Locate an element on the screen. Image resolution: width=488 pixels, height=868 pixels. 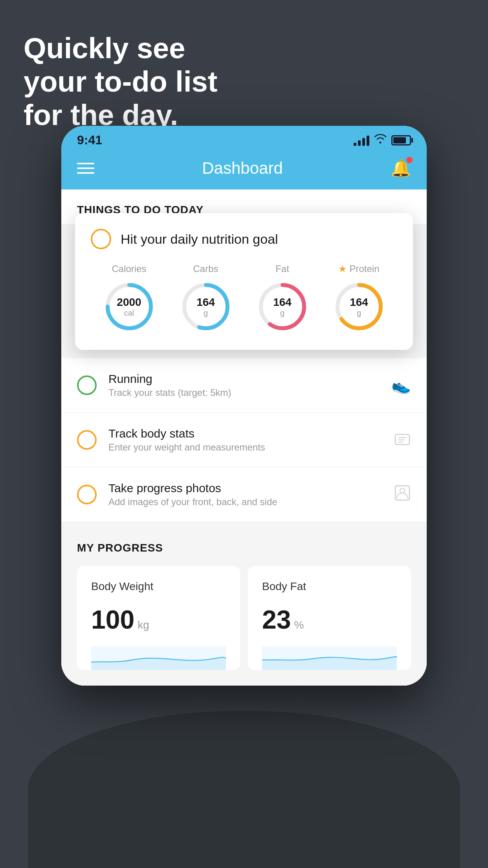
nutrition-checkbox is located at coordinates (101, 239).